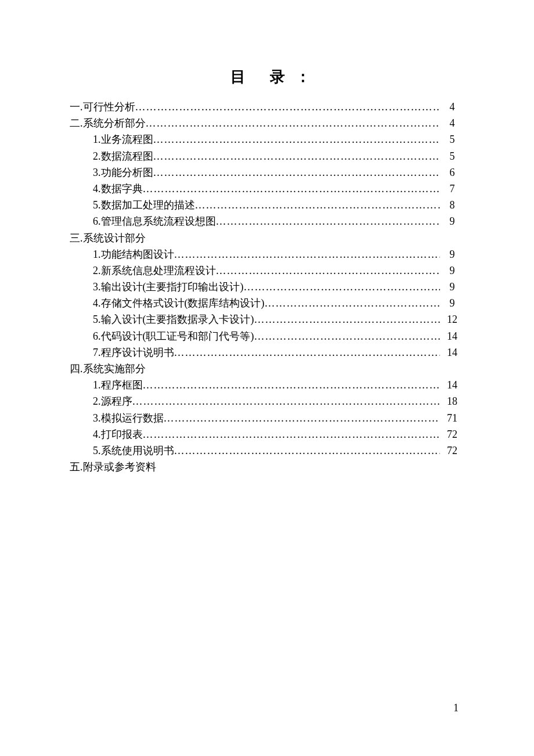 The image size is (534, 756). Describe the element at coordinates (108, 238) in the screenshot. I see `toc-entry-label: 三.系统设计部分` at that location.